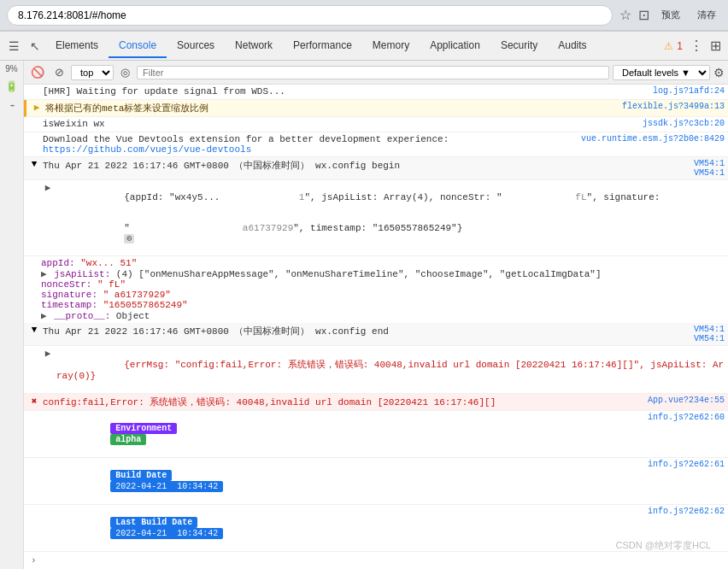 Image resolution: width=728 pixels, height=569 pixels. Describe the element at coordinates (11, 105) in the screenshot. I see `sidebar-dots: ···` at that location.